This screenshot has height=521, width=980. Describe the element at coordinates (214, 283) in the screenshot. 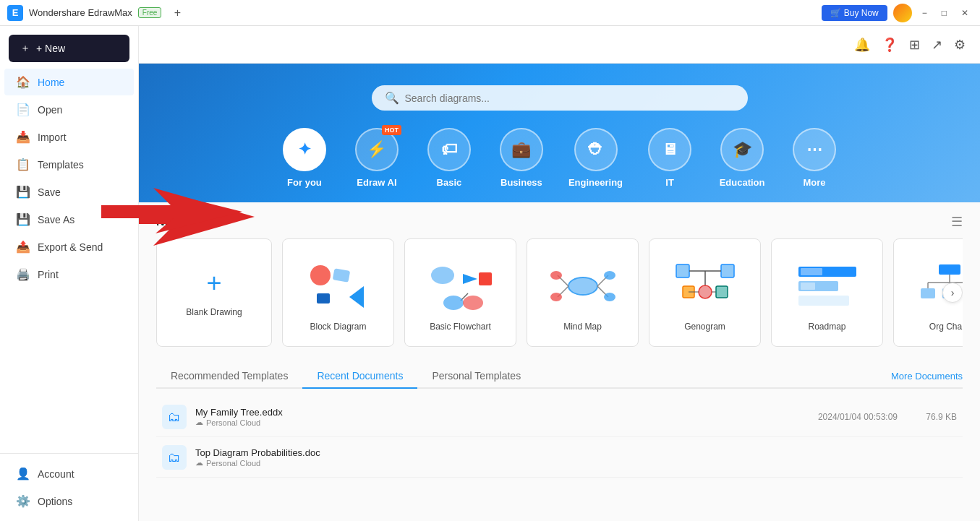

I see `blank-plus-icon: +` at that location.